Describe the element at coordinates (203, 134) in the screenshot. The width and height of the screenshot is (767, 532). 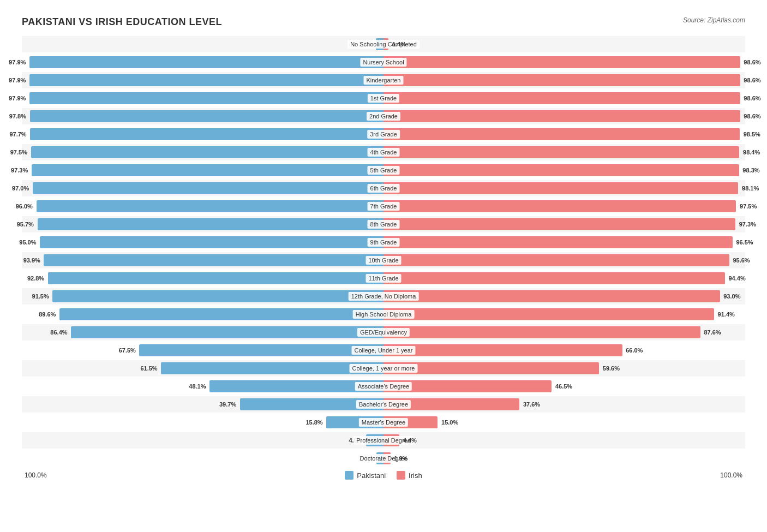
I see `left-section: 97.7%` at that location.